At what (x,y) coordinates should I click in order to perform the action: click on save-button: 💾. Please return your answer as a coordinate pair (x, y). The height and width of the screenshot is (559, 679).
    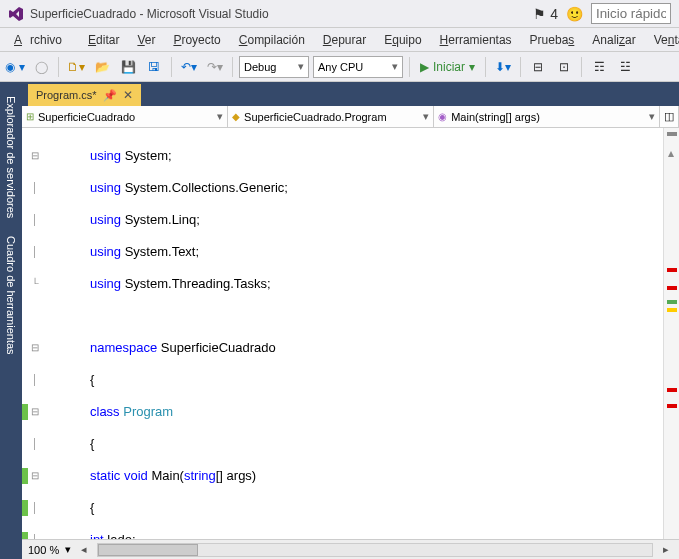
    Looking at the image, I should click on (128, 67).